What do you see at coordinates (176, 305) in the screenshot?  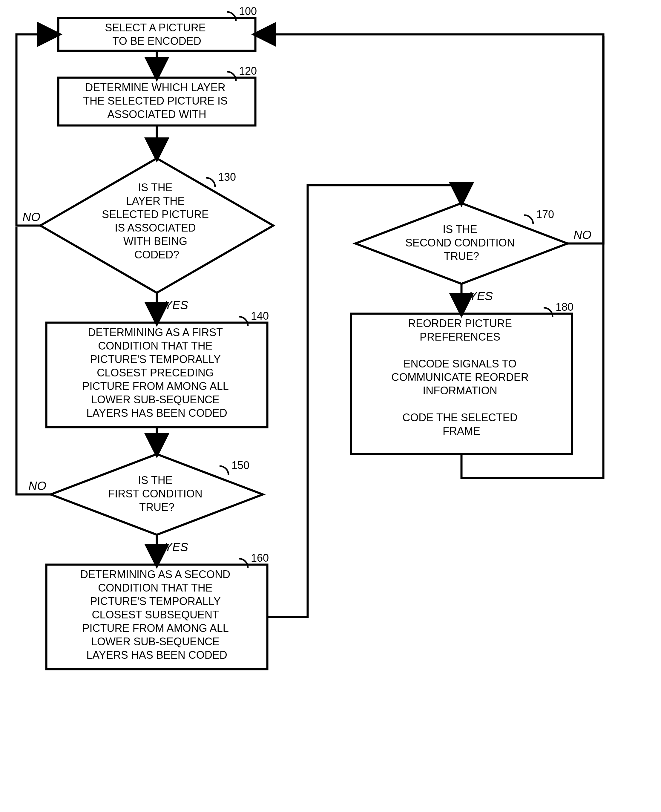 I see `label-130-yes: YES` at bounding box center [176, 305].